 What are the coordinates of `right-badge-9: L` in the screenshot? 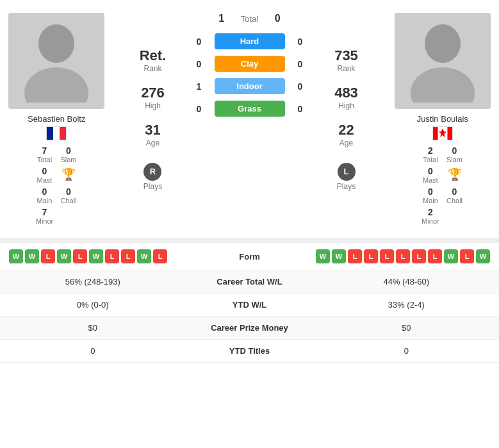 It's located at (467, 256).